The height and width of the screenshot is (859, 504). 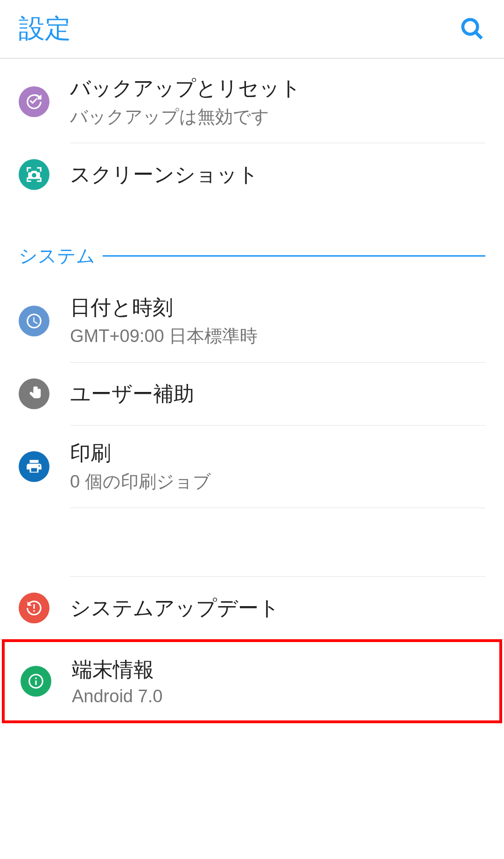 What do you see at coordinates (278, 467) in the screenshot?
I see `item-text: 印刷 0 個の印刷ジョブ` at bounding box center [278, 467].